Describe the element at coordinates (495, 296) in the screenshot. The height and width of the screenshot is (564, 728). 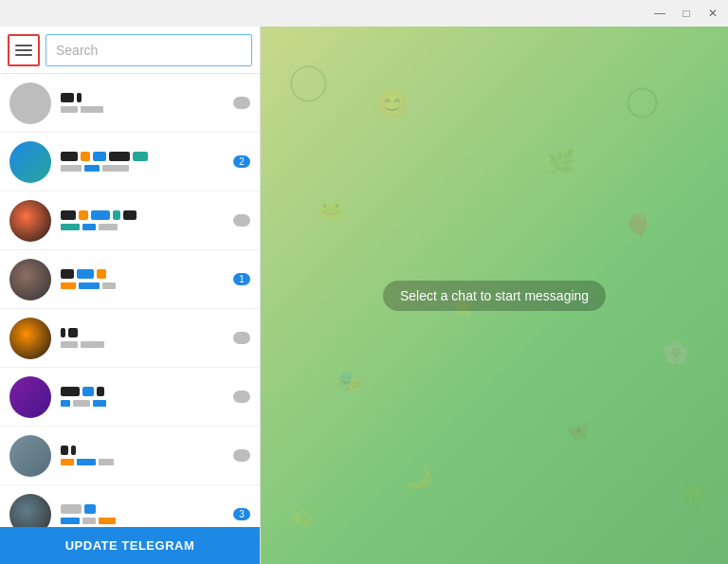
I see `select-chat-message: Select a chat to start messaging` at that location.